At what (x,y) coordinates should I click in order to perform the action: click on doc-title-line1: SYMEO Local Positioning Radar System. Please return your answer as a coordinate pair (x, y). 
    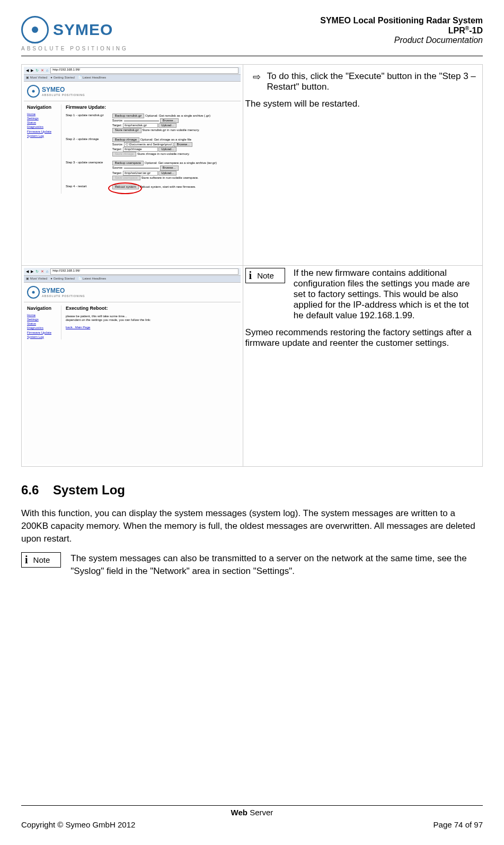
    Looking at the image, I should click on (402, 21).